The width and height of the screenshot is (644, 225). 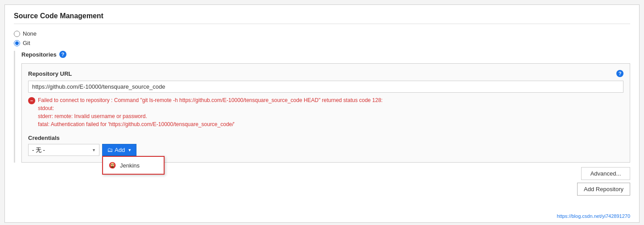 What do you see at coordinates (211, 112) in the screenshot?
I see `error-text: Failed to connect to repository : Comman…` at bounding box center [211, 112].